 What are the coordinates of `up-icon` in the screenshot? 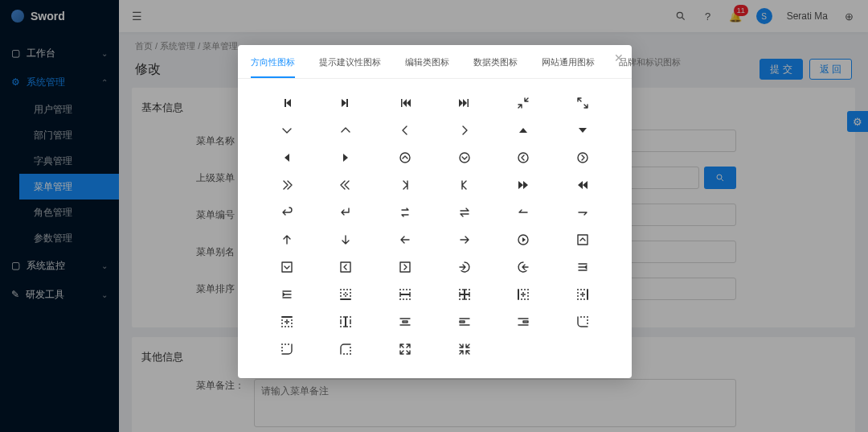 It's located at (346, 130).